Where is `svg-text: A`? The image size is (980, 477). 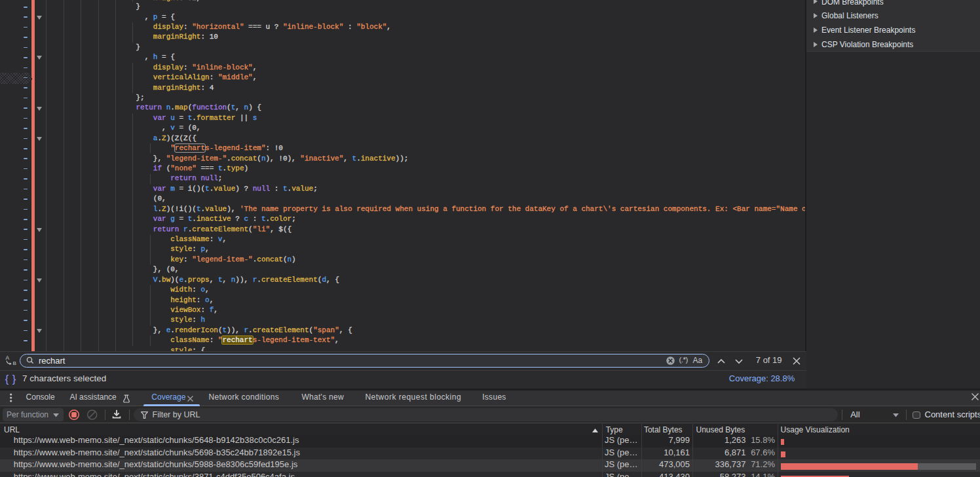
svg-text: A is located at coordinates (8, 358).